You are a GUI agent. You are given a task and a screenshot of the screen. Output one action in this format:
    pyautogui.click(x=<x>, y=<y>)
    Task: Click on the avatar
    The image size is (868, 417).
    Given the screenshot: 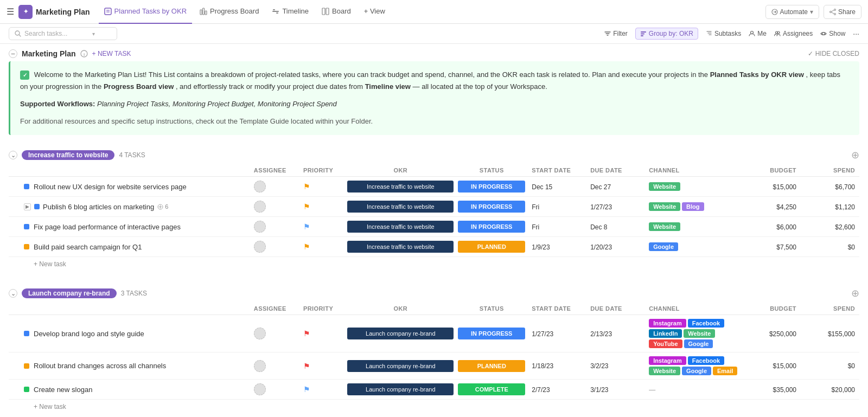 What is the action you would take?
    pyautogui.click(x=260, y=247)
    